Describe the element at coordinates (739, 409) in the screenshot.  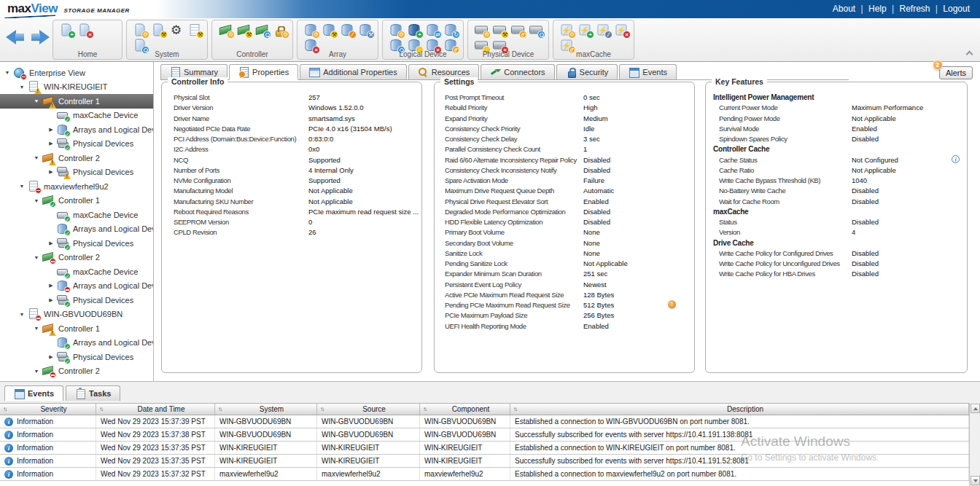
I see `column-header-description: ↑↓Description` at that location.